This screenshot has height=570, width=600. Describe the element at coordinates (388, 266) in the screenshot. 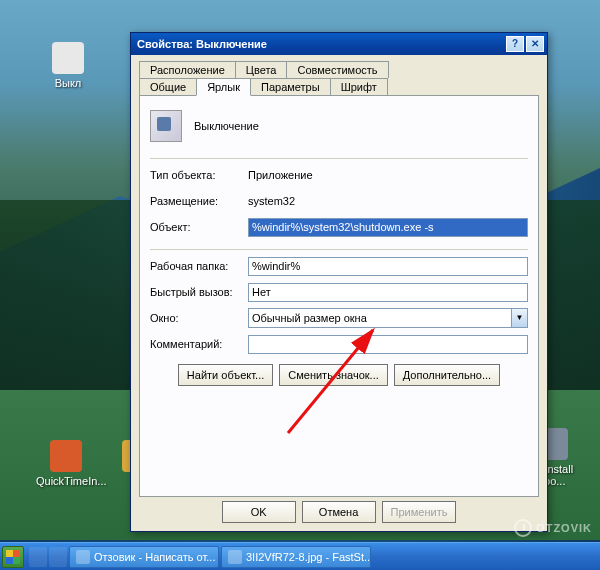

I see `workdir-input` at that location.